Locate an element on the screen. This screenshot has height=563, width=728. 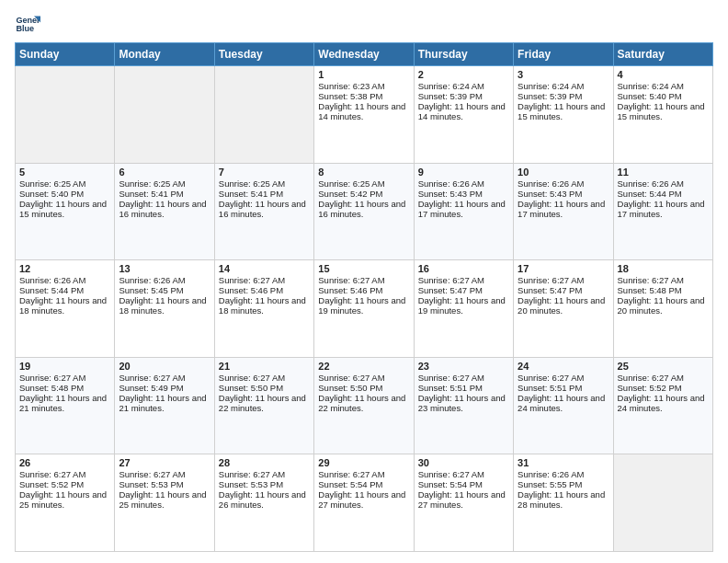
sunset-info: Sunset: 5:49 PM is located at coordinates (151, 388).